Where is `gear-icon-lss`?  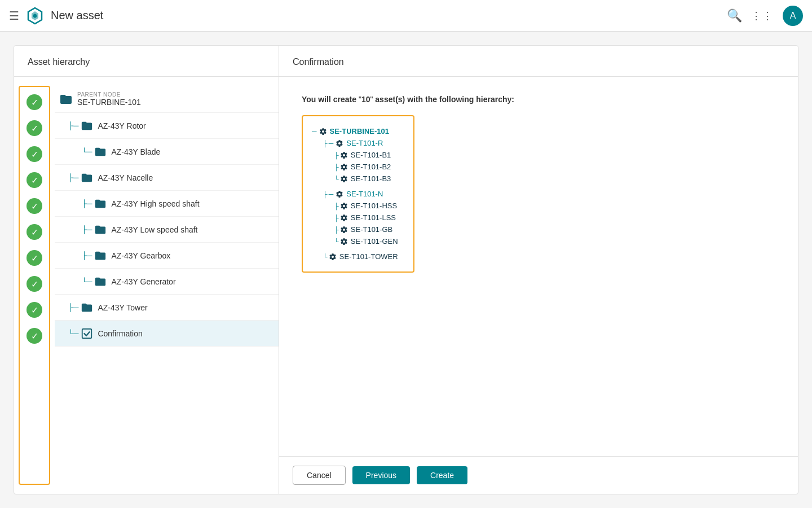
gear-icon-lss is located at coordinates (344, 218).